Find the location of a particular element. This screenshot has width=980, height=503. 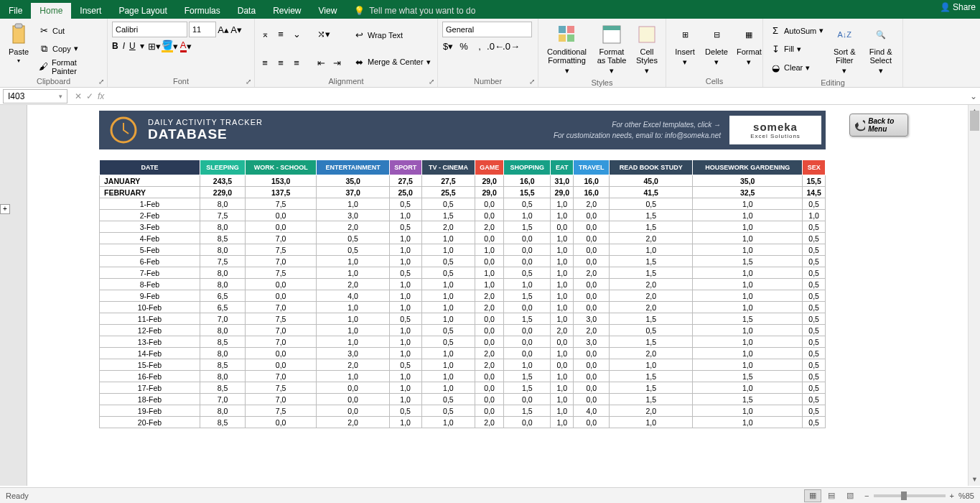

find-select-button: 🔍Find & Select▾ is located at coordinates (880, 49).